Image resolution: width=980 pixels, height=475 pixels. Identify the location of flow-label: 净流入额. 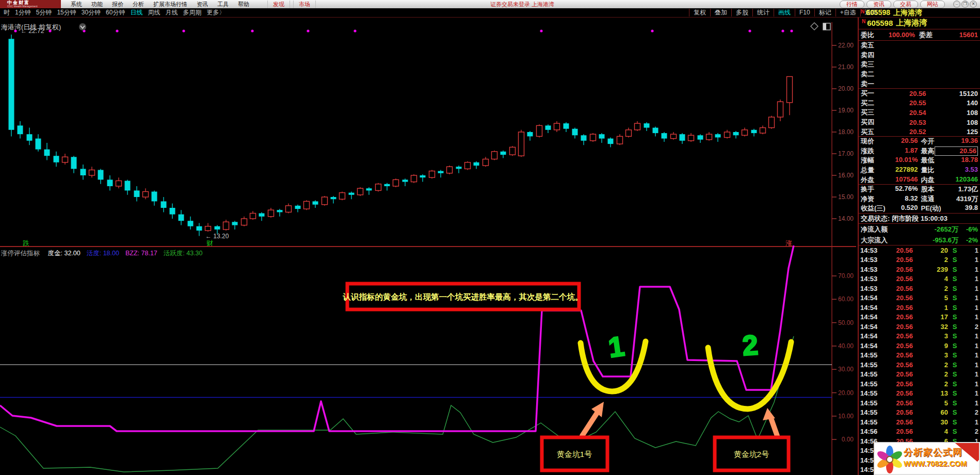
(874, 230).